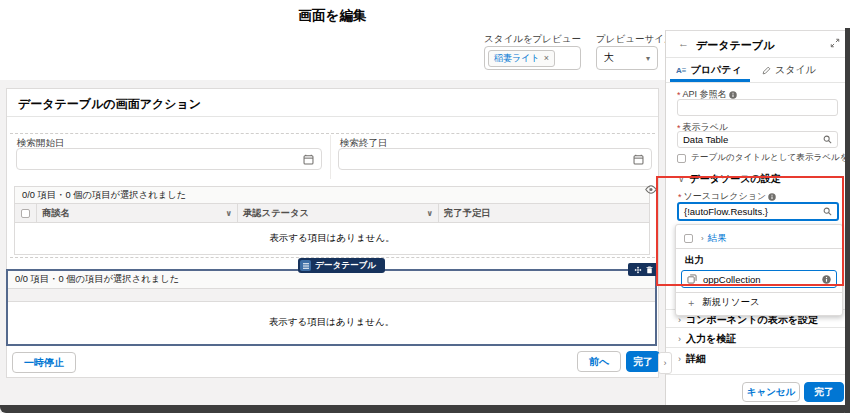 The width and height of the screenshot is (850, 413). I want to click on previous-button: 前へ, so click(599, 362).